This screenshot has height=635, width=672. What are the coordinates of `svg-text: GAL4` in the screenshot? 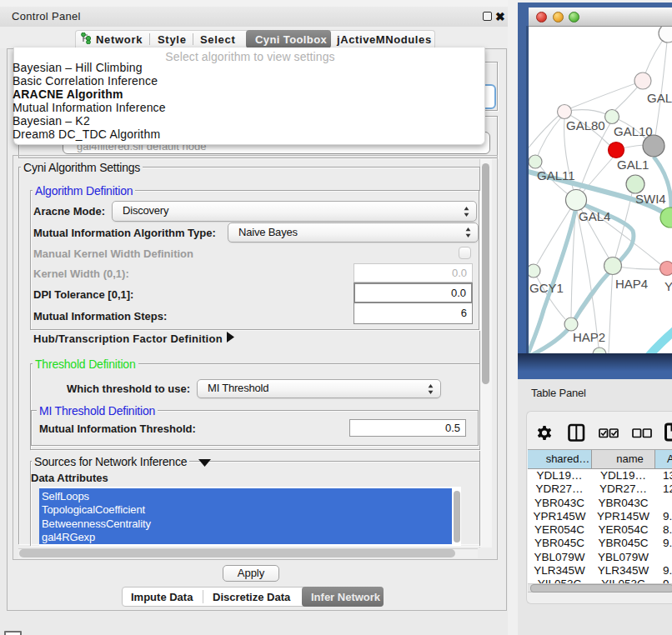 It's located at (594, 217).